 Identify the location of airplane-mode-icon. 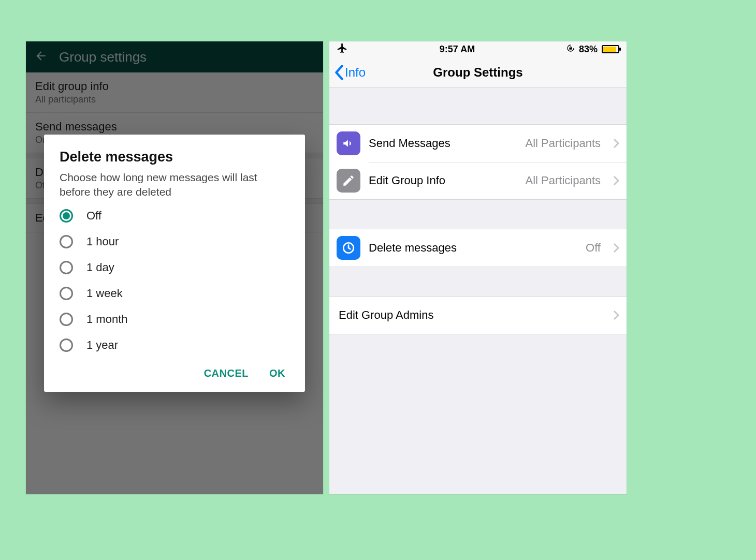
(342, 50).